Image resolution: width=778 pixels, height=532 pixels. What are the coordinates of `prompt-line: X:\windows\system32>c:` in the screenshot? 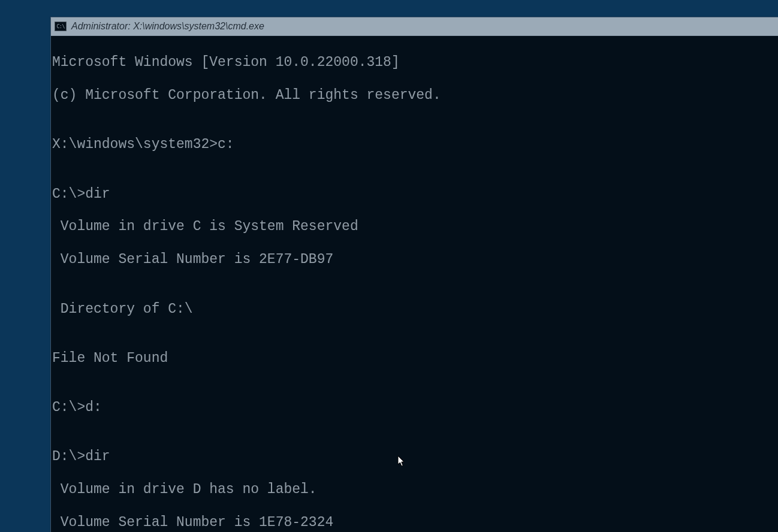 It's located at (415, 145).